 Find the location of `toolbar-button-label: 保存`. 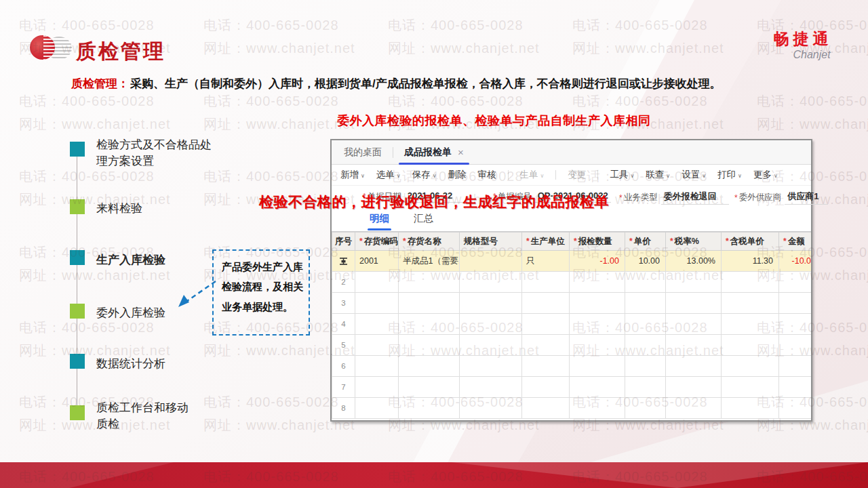

toolbar-button-label: 保存 is located at coordinates (422, 175).